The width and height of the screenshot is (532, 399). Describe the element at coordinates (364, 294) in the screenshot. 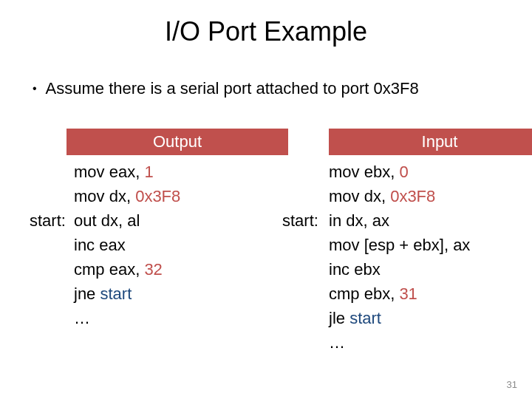

I see `asm-text: cmp ebx,` at that location.